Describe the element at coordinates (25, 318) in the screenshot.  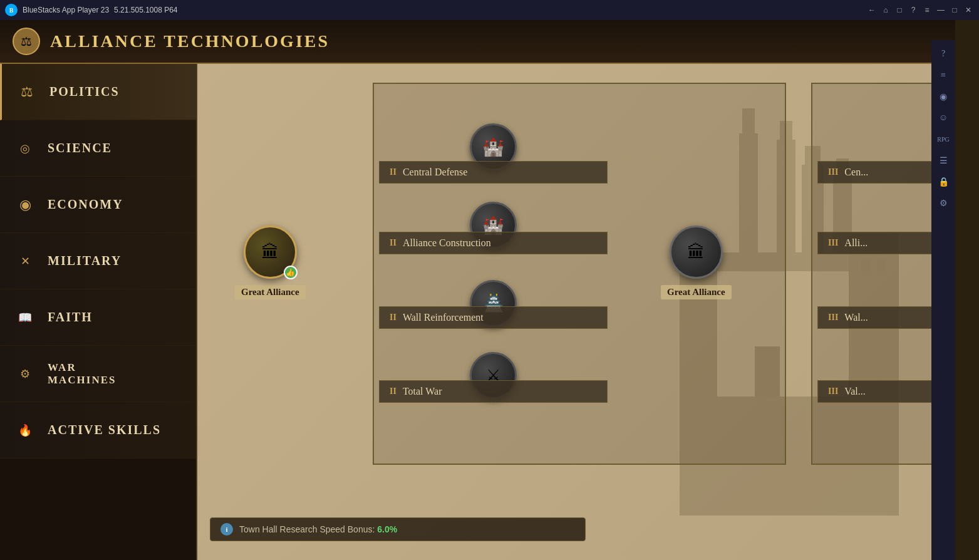
I see `faith-icon: 📖` at that location.